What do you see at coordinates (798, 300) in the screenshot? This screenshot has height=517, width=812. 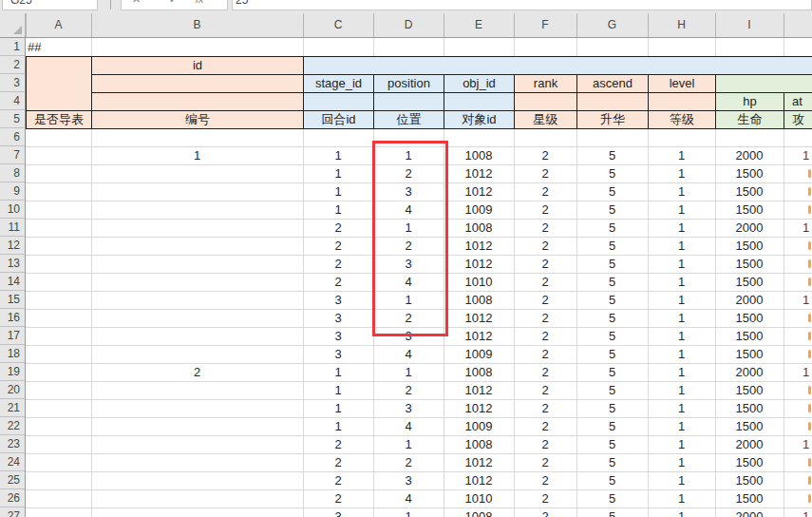 I see `cell-J15: 1` at bounding box center [798, 300].